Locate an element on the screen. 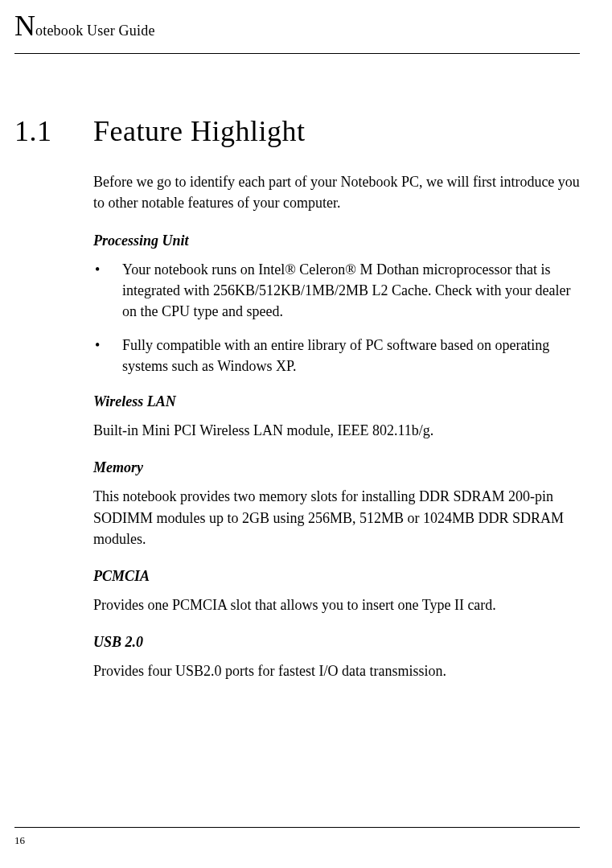 This screenshot has height=868, width=612. subhead-usb: USB 2.0 is located at coordinates (336, 642).